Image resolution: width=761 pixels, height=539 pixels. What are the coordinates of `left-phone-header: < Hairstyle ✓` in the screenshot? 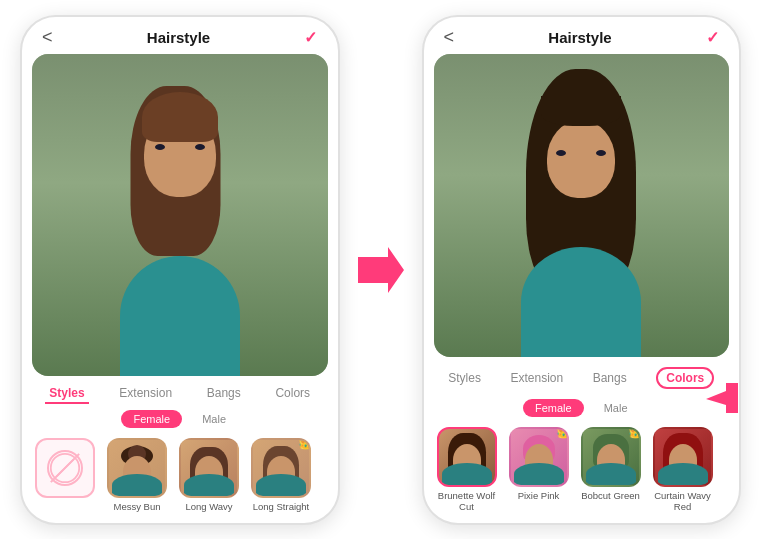 It's located at (180, 36).